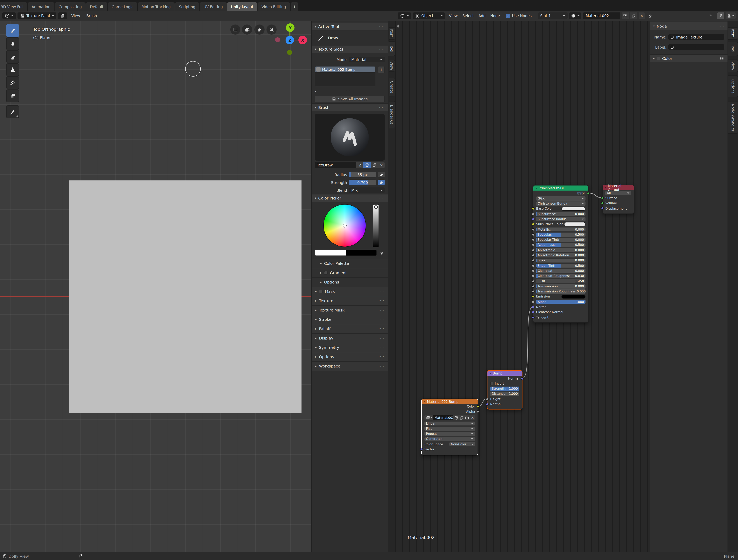  Describe the element at coordinates (505, 390) in the screenshot. I see `node-bump: ▾Bump Normal Invert Strength:1.000 Dista…` at that location.